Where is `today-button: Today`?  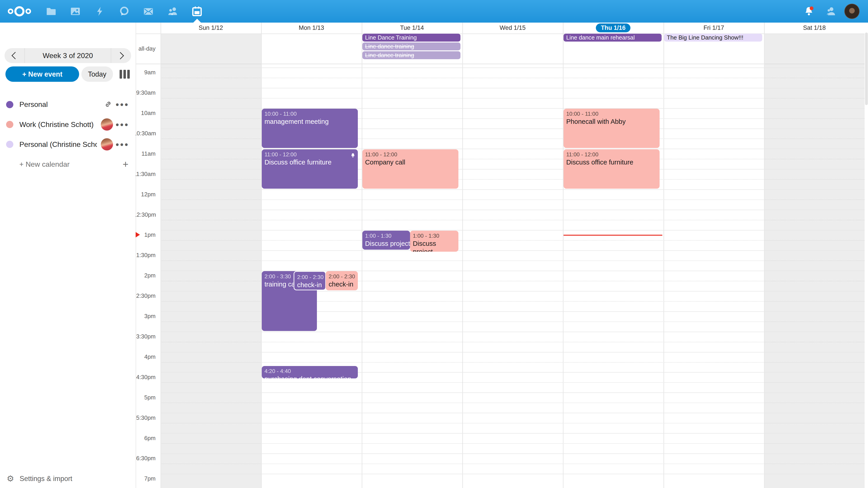
today-button: Today is located at coordinates (97, 74).